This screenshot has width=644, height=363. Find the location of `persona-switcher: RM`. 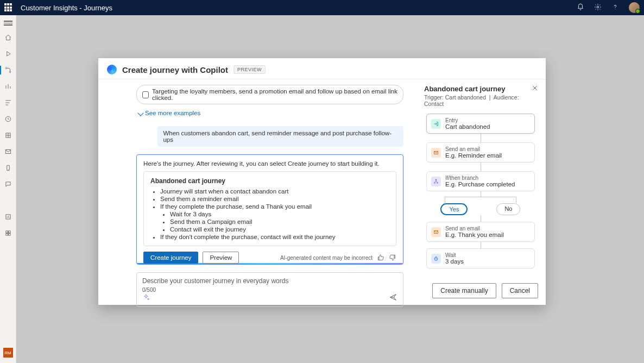

persona-switcher: RM is located at coordinates (8, 353).